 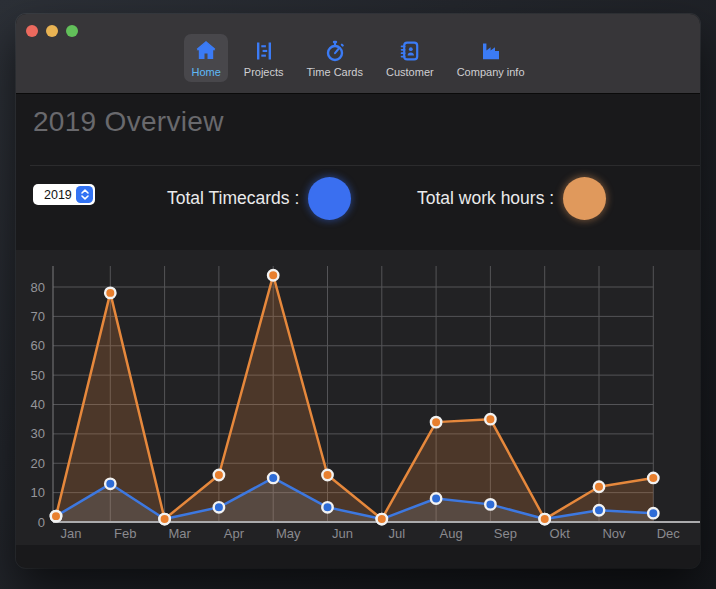 What do you see at coordinates (491, 72) in the screenshot?
I see `toolbar-item-label: Company info` at bounding box center [491, 72].